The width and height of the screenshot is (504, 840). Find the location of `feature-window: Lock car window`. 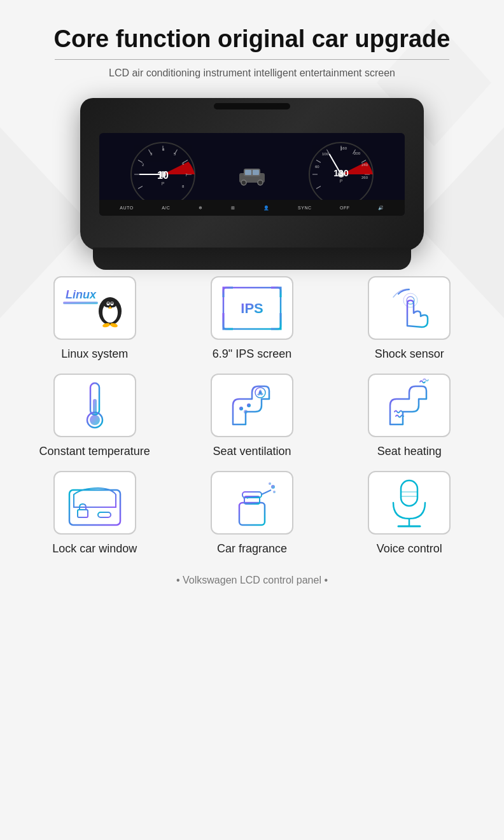

feature-window: Lock car window is located at coordinates (94, 513).